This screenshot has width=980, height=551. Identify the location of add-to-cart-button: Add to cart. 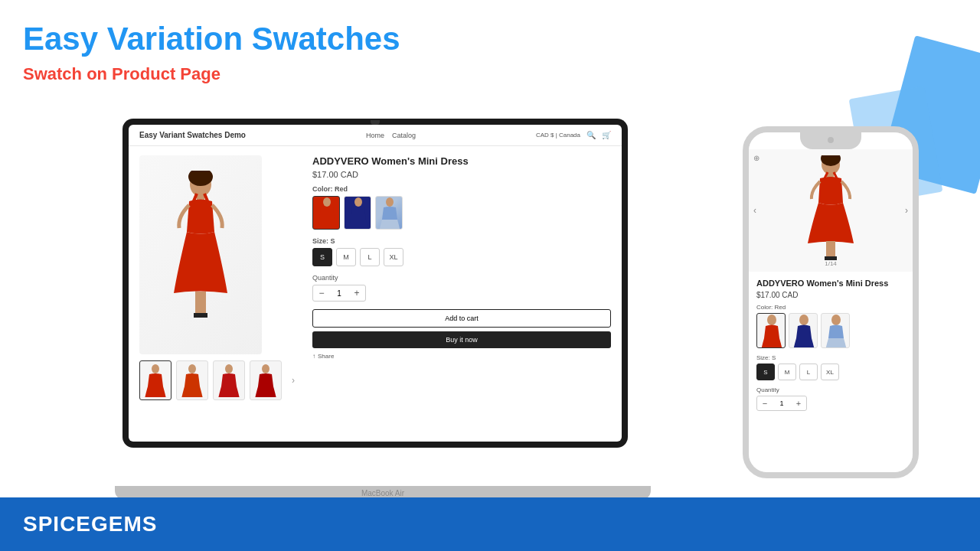
(462, 318).